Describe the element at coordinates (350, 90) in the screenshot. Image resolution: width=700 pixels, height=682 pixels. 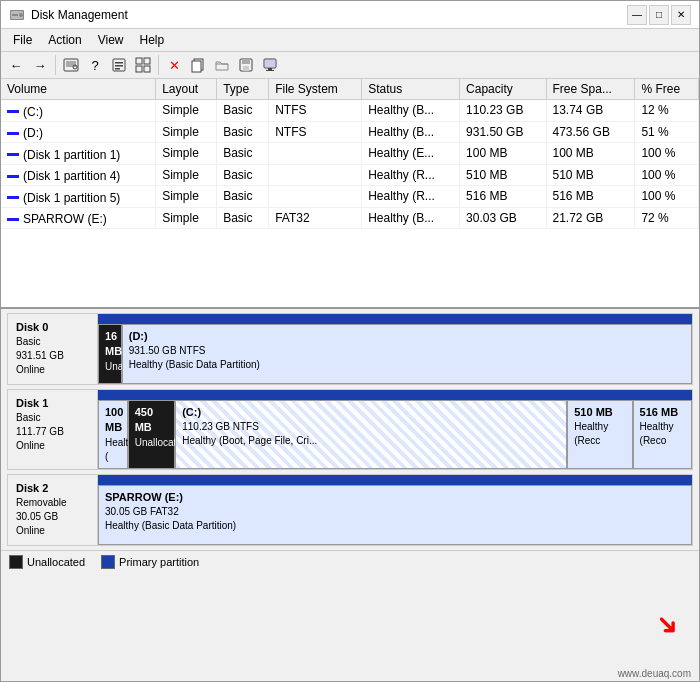
I see `table-header-row: Volume Layout Type File System Status Ca…` at that location.